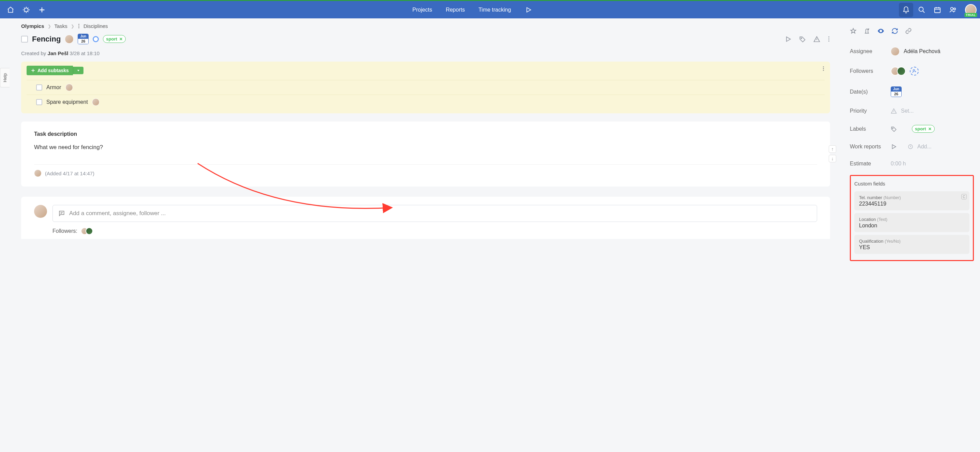  What do you see at coordinates (971, 10) in the screenshot?
I see `profile-avatar: TRIAL` at bounding box center [971, 10].